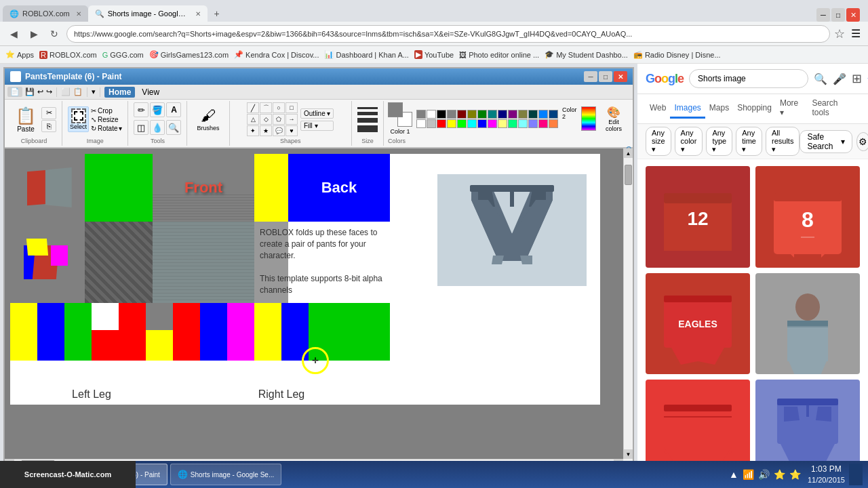 This screenshot has width=868, height=488. Describe the element at coordinates (279, 119) in the screenshot. I see `shape-pentagon: ⬠` at that location.